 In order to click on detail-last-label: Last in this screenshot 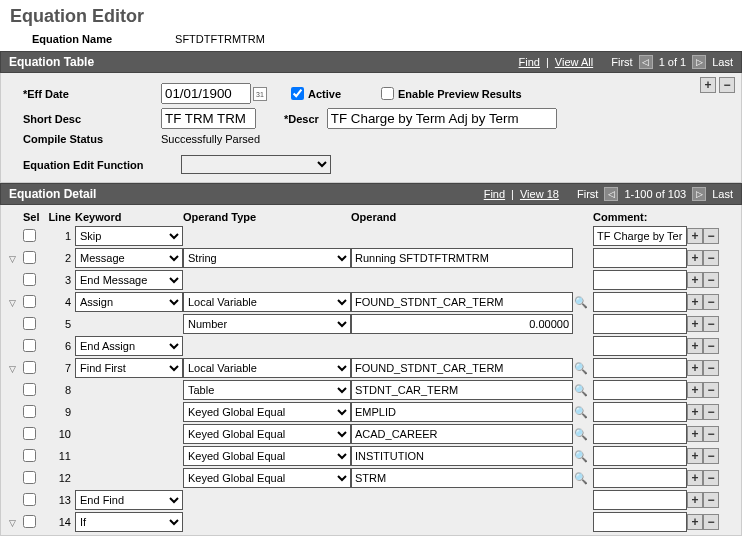, I will do `click(722, 194)`.